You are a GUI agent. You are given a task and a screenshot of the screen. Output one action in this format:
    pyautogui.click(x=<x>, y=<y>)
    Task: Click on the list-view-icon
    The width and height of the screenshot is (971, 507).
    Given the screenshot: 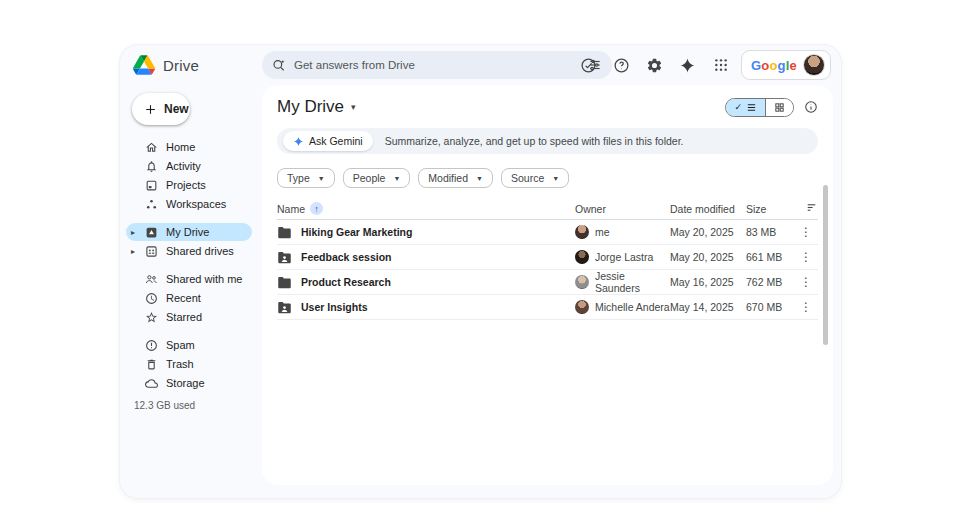 What is the action you would take?
    pyautogui.click(x=752, y=108)
    